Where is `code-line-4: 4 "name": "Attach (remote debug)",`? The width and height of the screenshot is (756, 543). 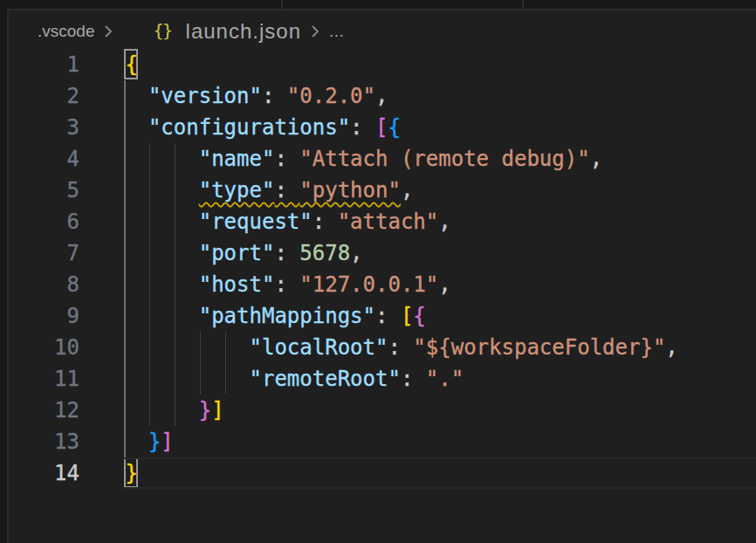
code-line-4: 4 "name": "Attach (remote debug)", is located at coordinates (382, 159).